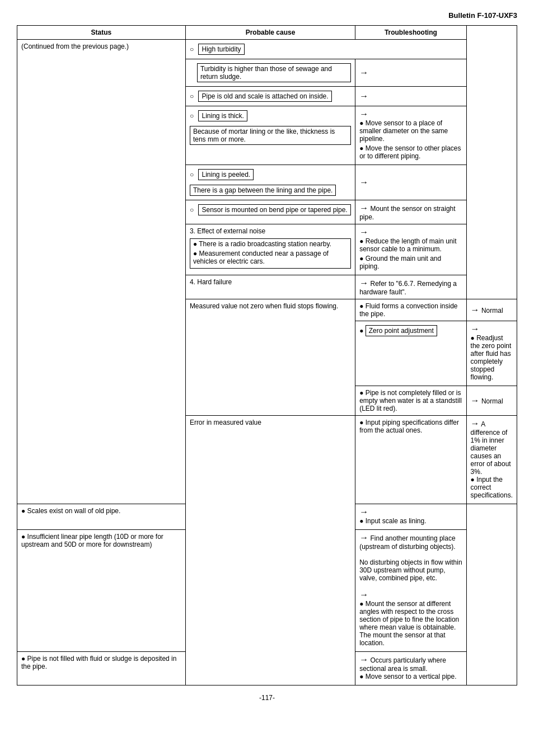  I want to click on cause-piping-specs: ● Input piping specifications differ fro…, so click(411, 460).